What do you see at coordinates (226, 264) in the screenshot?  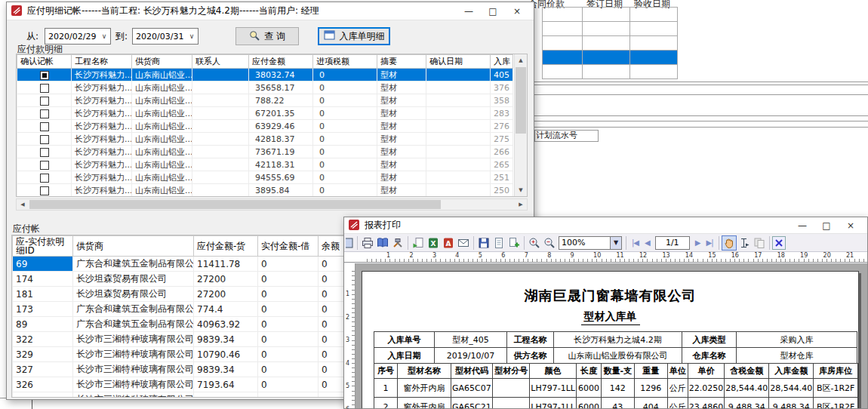 I see `cell: 11411.78` at bounding box center [226, 264].